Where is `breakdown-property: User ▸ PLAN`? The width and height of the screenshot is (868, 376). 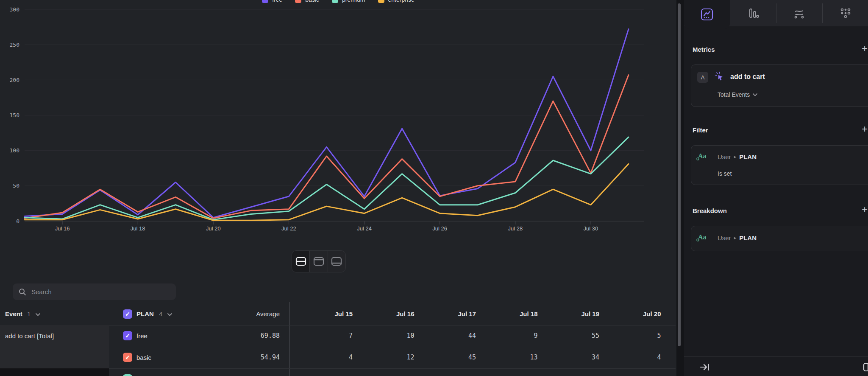
breakdown-property: User ▸ PLAN is located at coordinates (737, 238).